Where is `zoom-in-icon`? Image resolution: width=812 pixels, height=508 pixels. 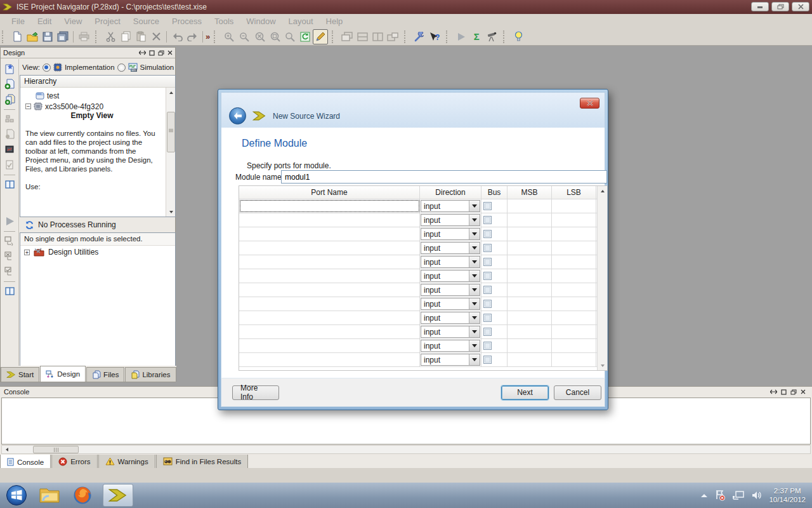 zoom-in-icon is located at coordinates (229, 37).